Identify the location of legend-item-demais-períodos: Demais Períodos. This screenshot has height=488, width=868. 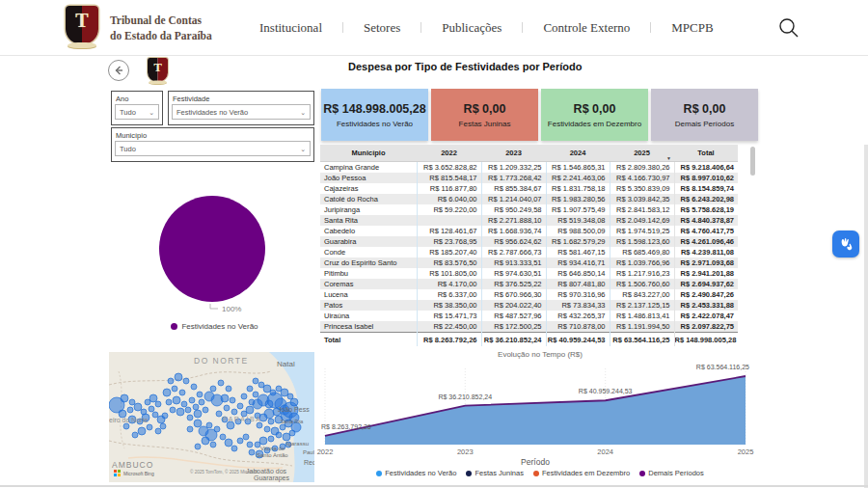
(671, 473).